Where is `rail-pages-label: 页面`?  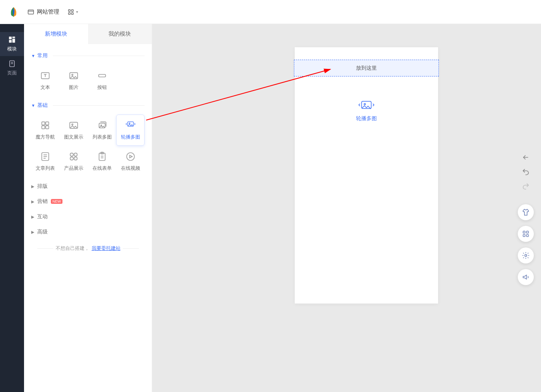 rail-pages-label: 页面 is located at coordinates (12, 73).